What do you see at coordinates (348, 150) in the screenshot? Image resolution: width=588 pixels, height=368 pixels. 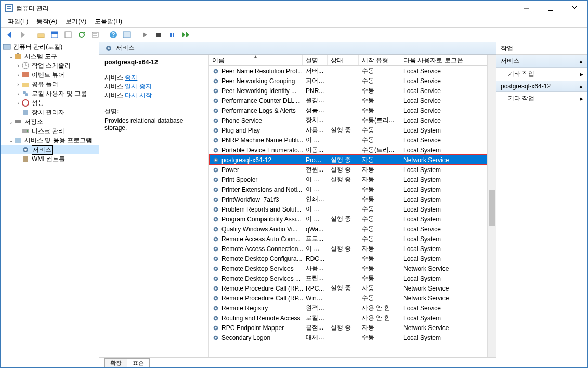 I see `service-row: Portable Device Enumerato...이동...수동(트리..…` at bounding box center [348, 150].